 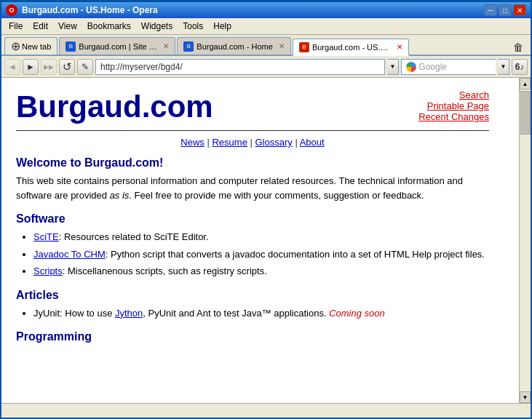 I want to click on address-bar: http://myserver/bgd4/, so click(x=240, y=67).